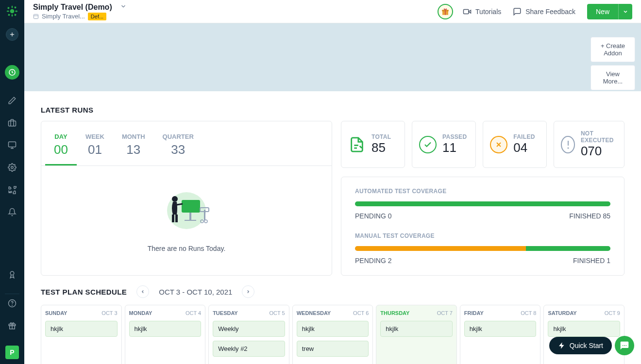 The height and width of the screenshot is (364, 641). Describe the element at coordinates (12, 212) in the screenshot. I see `nav-notifications` at that location.